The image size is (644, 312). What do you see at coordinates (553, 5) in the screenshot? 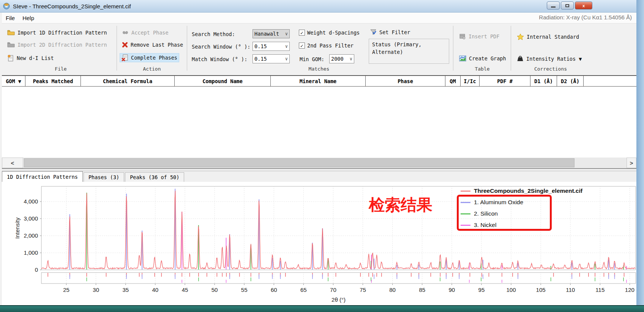
I see `minimize-button` at bounding box center [553, 5].